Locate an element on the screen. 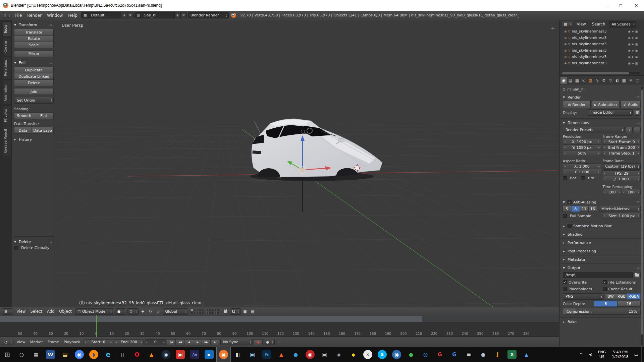 The height and width of the screenshot is (362, 644). frame-step-field: Frame Step: 1 is located at coordinates (622, 153).